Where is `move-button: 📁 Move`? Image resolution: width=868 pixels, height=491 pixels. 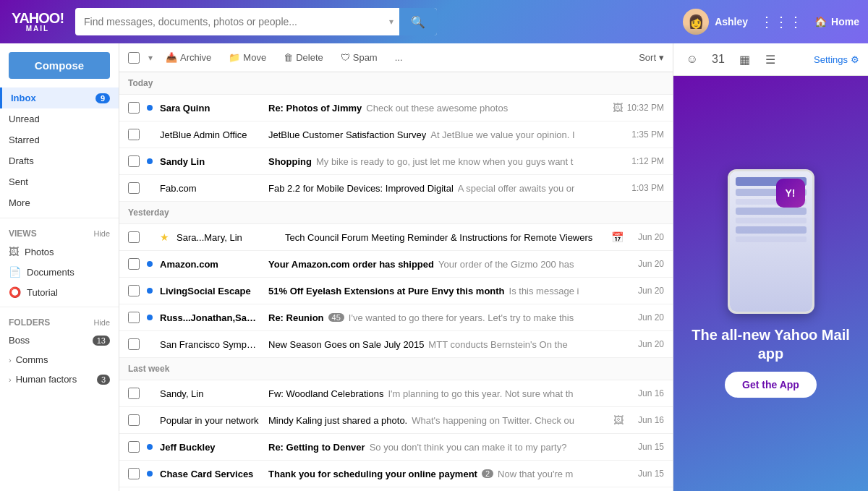
move-button: 📁 Move is located at coordinates (247, 58).